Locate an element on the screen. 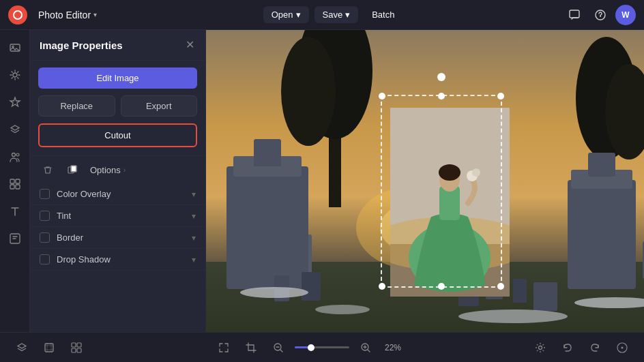  bottom-toolbar: 22% is located at coordinates (322, 347).